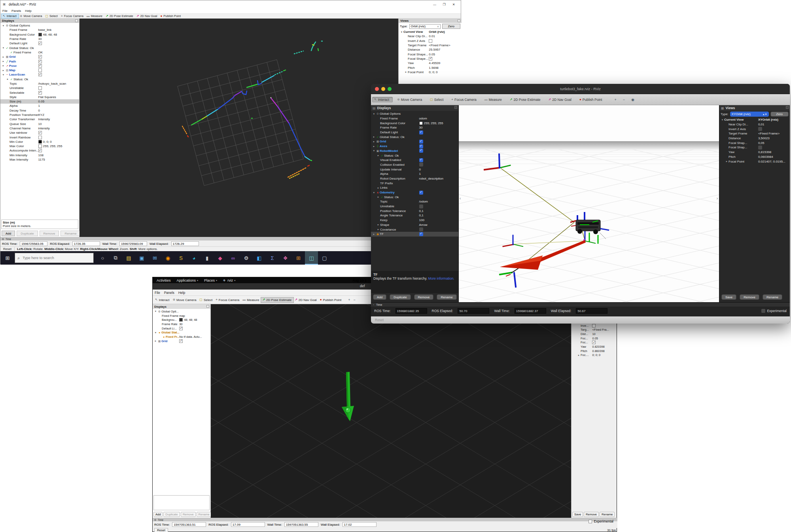 The width and height of the screenshot is (791, 532). I want to click on property-value: 100, so click(422, 220).